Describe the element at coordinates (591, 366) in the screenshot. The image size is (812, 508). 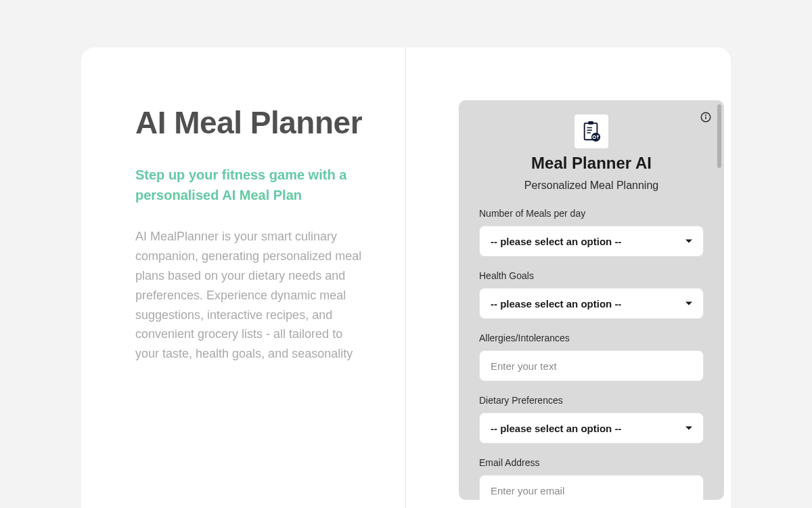
I see `allergies-input` at that location.